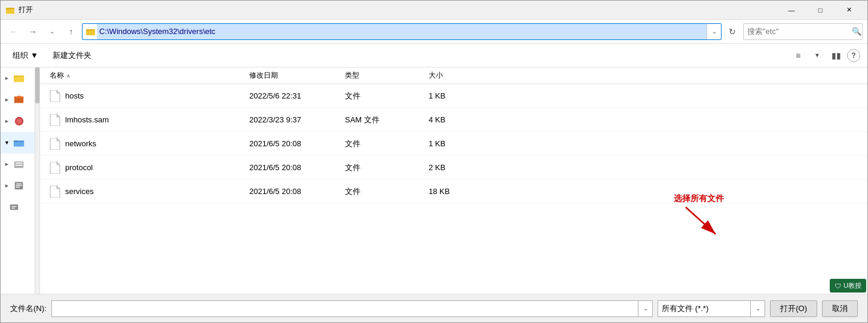 Image resolution: width=868 pixels, height=323 pixels. What do you see at coordinates (297, 96) in the screenshot?
I see `file-date-cell: 2022/5/6 22:31` at bounding box center [297, 96].